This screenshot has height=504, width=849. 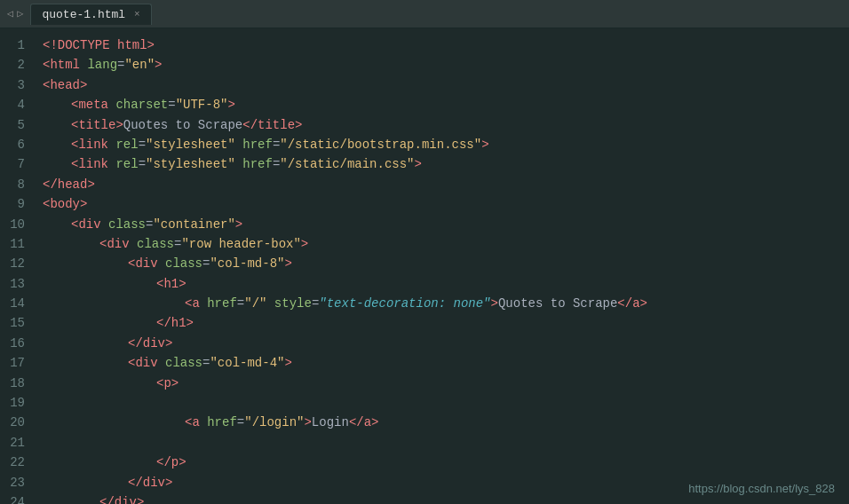 I want to click on line-numbers: 123456789101112131415161718192021222324, so click(x=18, y=266).